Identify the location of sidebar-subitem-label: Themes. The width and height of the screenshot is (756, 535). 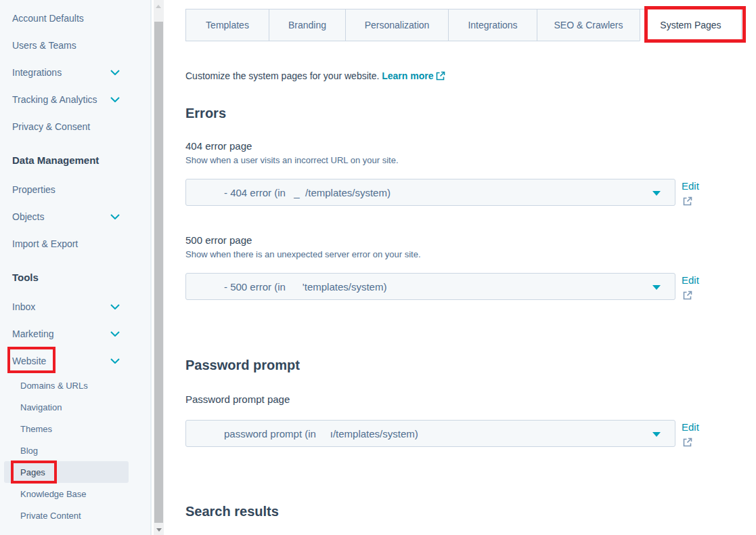
(37, 429).